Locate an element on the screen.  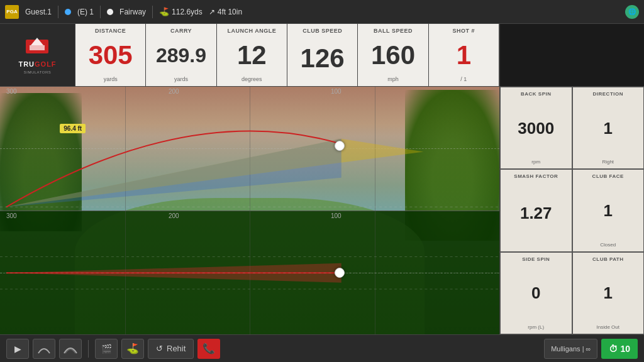
carry-value: 289.9 is located at coordinates (181, 55).